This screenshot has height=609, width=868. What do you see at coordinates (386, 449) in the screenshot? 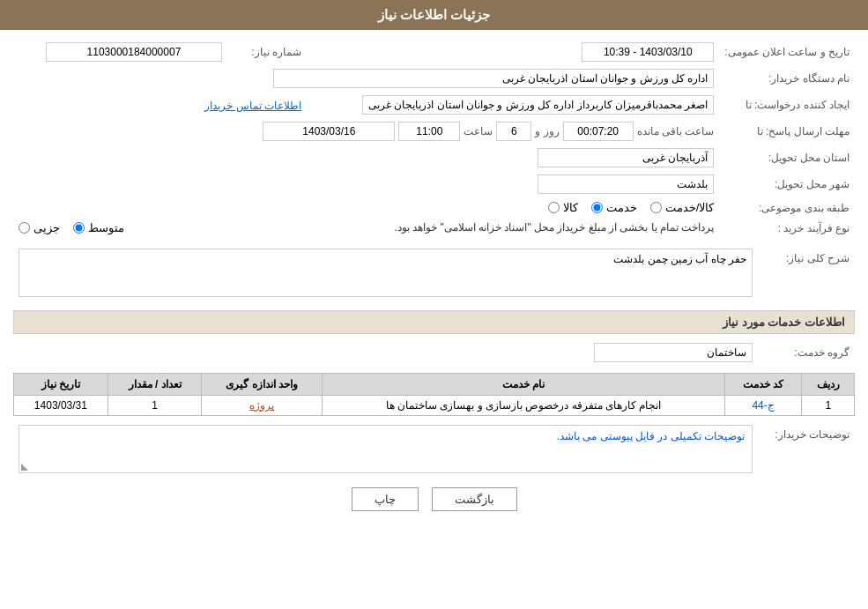
I see `buyer-notes-content: توضیحات تکمیلی در فایل پیوستی می باشد.` at bounding box center [386, 449].